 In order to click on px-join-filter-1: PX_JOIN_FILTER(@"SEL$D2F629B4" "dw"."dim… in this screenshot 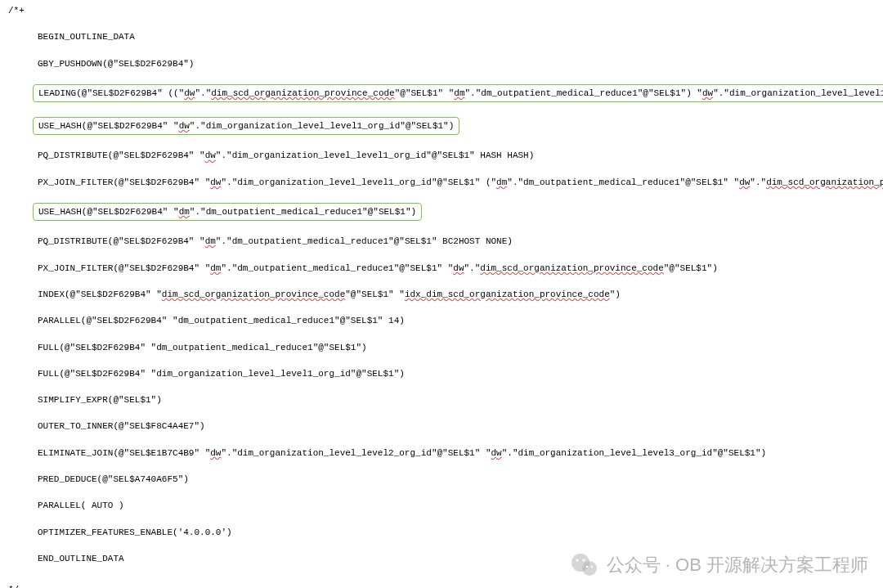, I will do `click(441, 182)`.